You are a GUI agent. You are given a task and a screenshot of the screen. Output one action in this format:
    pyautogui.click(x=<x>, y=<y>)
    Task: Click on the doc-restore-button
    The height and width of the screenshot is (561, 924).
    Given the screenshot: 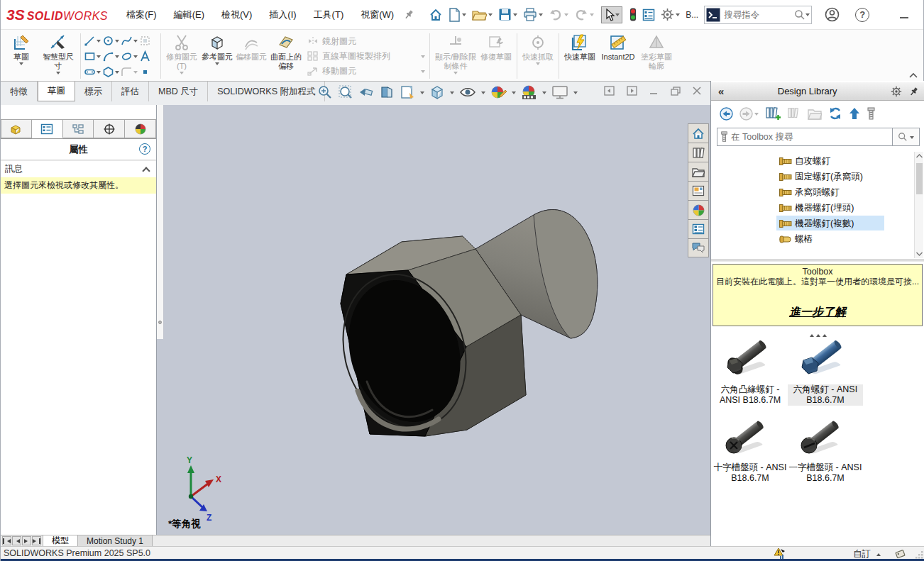 What is the action you would take?
    pyautogui.click(x=676, y=91)
    